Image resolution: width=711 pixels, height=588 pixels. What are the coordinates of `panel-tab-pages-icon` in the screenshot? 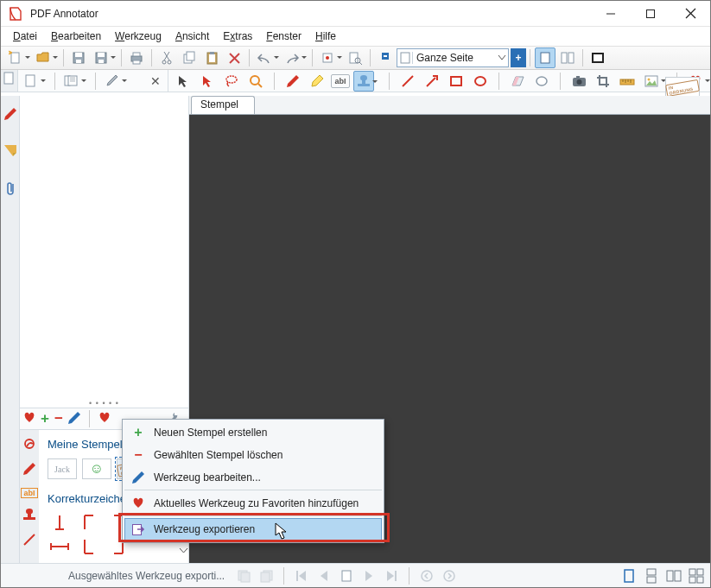 It's located at (9, 79).